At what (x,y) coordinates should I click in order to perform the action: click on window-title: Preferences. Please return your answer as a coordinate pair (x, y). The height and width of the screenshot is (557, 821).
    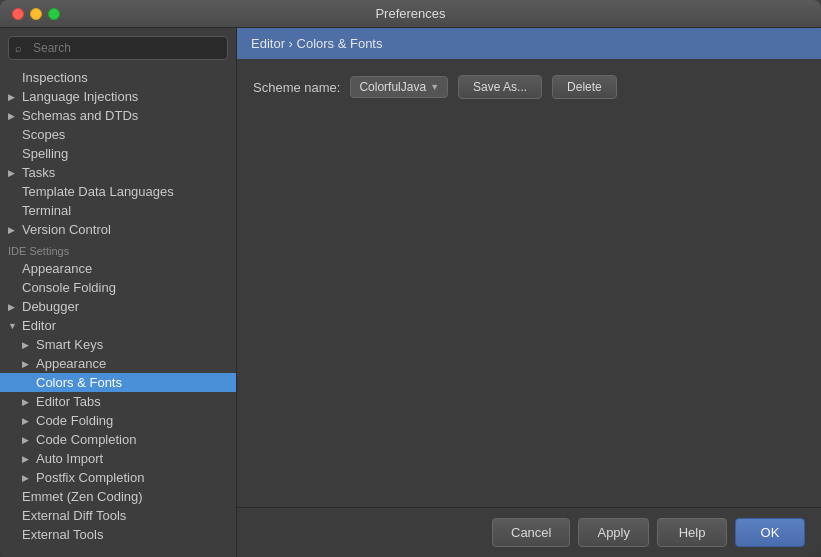
    Looking at the image, I should click on (410, 14).